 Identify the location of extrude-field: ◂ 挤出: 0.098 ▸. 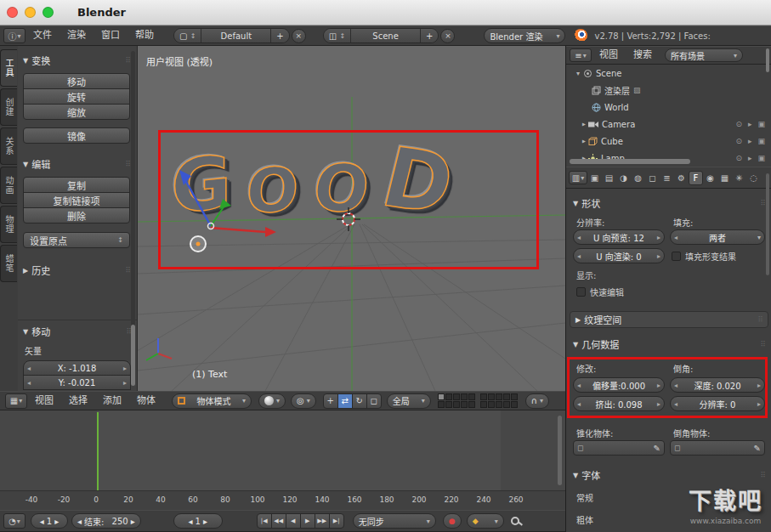
(619, 404).